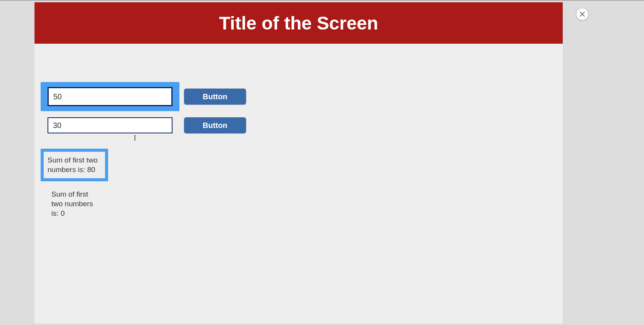  I want to click on action-button-1: Button, so click(215, 97).